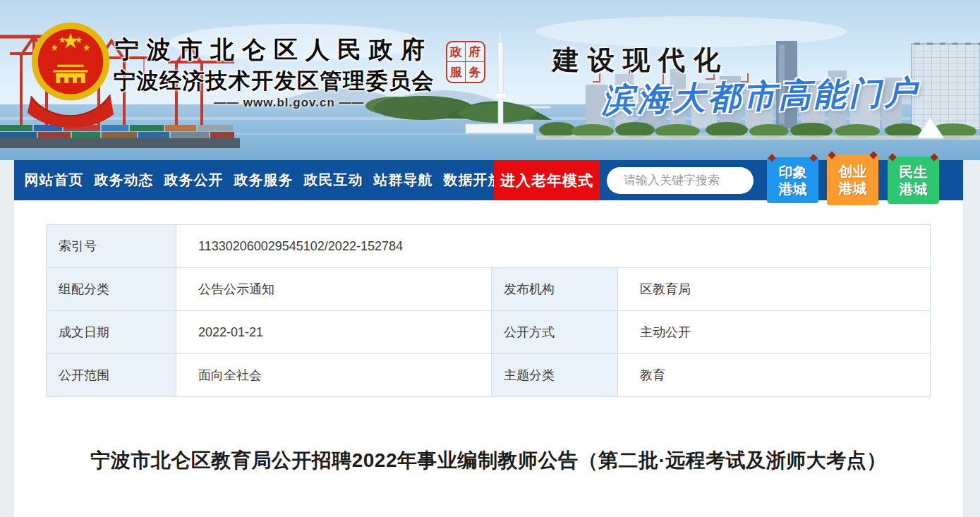 The height and width of the screenshot is (517, 980). What do you see at coordinates (489, 461) in the screenshot?
I see `page-title: 宁波市北仑区教育局公开招聘2022年事业编制教师公告（第二批·远程考试及浙师大考…` at bounding box center [489, 461].